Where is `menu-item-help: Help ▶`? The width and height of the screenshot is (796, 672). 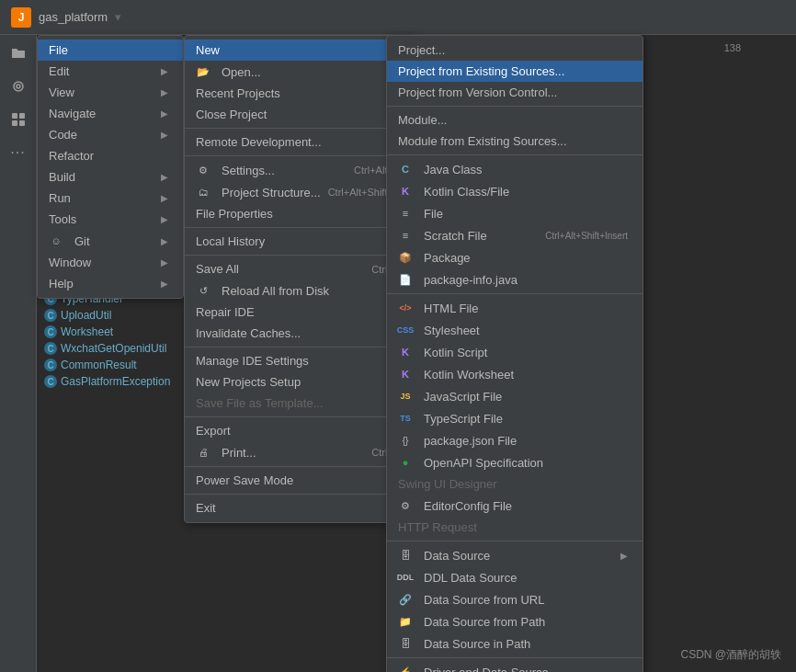 menu-item-help: Help ▶ is located at coordinates (110, 283).